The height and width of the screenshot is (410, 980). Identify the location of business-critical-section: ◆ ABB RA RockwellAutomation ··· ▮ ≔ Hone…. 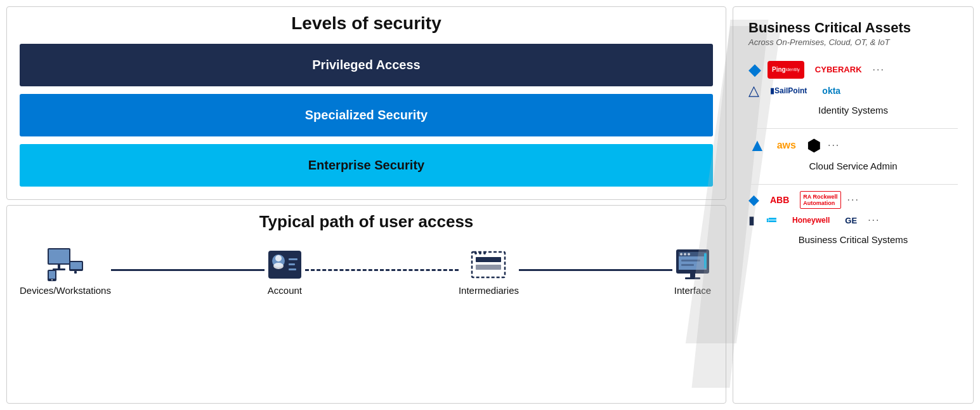
(853, 218).